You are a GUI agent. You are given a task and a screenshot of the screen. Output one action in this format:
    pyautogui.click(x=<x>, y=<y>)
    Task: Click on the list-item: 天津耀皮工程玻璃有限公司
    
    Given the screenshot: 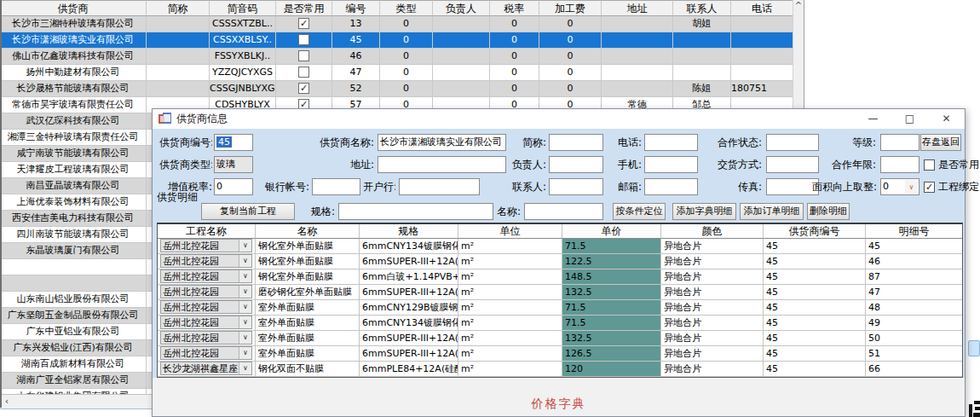 What is the action you would take?
    pyautogui.click(x=76, y=171)
    